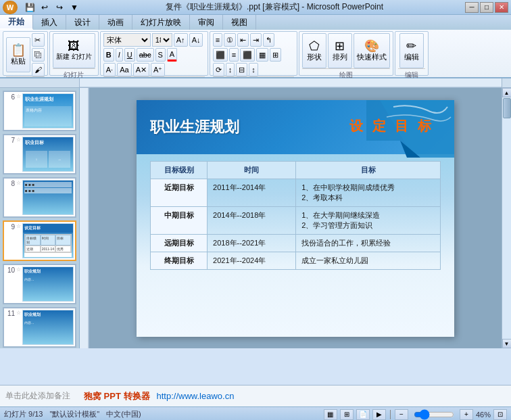 The image size is (511, 420). What do you see at coordinates (30, 7) in the screenshot?
I see `save-button: 💾` at bounding box center [30, 7].